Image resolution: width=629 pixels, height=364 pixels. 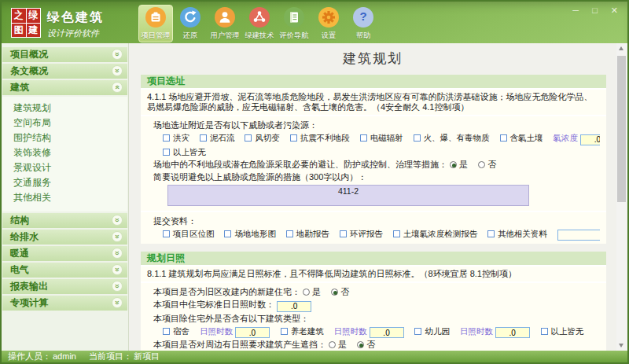 I want to click on other-materials-input, so click(x=579, y=235).